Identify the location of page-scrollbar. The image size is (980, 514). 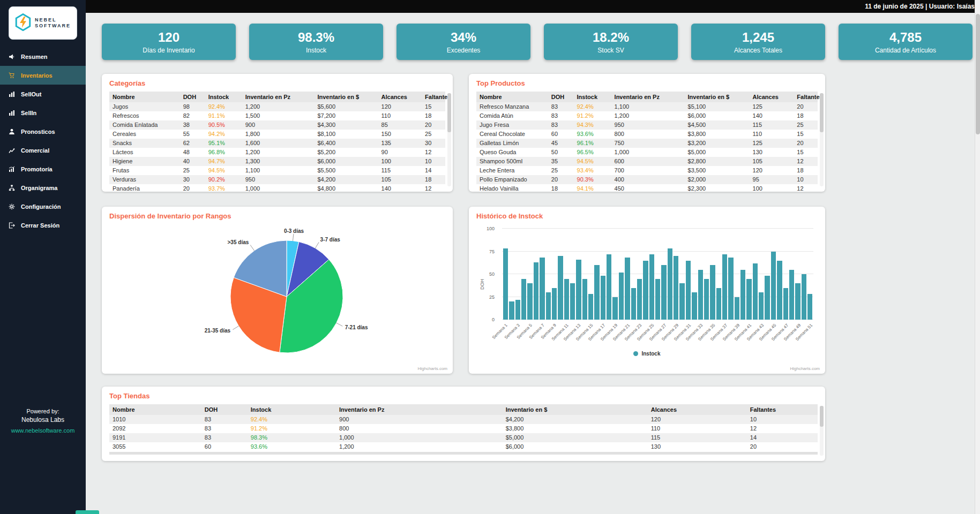
(977, 257).